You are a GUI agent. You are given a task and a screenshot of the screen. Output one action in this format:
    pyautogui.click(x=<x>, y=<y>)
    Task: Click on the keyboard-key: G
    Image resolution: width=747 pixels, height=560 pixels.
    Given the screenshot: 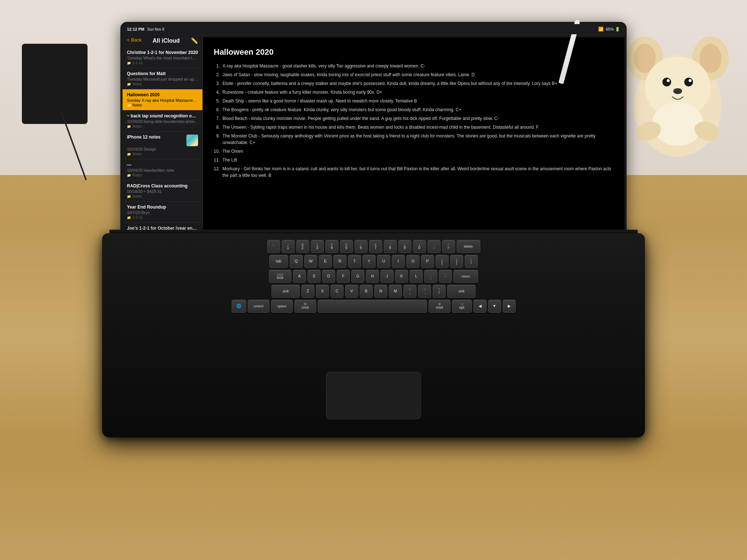 What is the action you would take?
    pyautogui.click(x=358, y=276)
    